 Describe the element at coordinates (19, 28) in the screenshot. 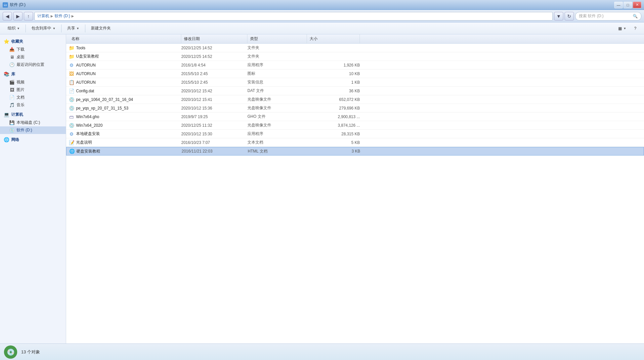

I see `organize-chevron: ▼` at that location.